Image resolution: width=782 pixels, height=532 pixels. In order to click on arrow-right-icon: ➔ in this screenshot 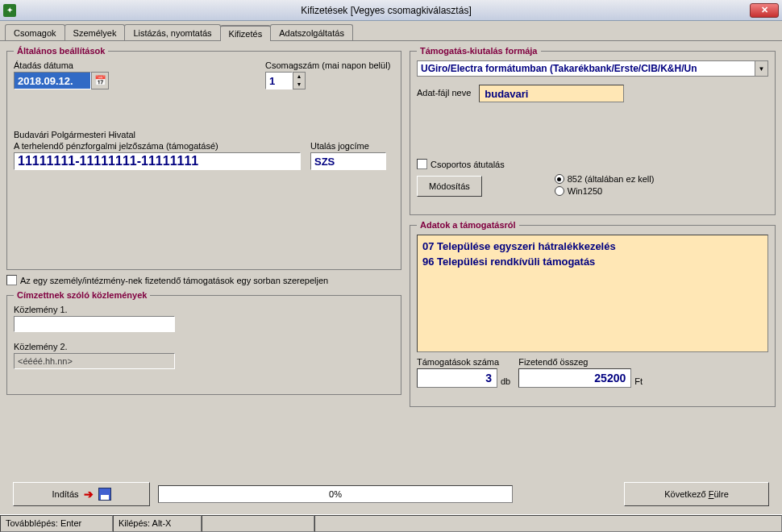, I will do `click(89, 494)`.